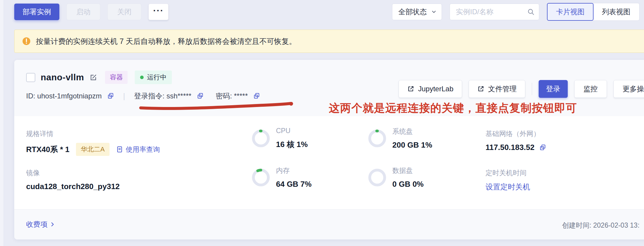 The height and width of the screenshot is (246, 644). Describe the element at coordinates (497, 89) in the screenshot. I see `file-manager-button: 文件管理` at that location.